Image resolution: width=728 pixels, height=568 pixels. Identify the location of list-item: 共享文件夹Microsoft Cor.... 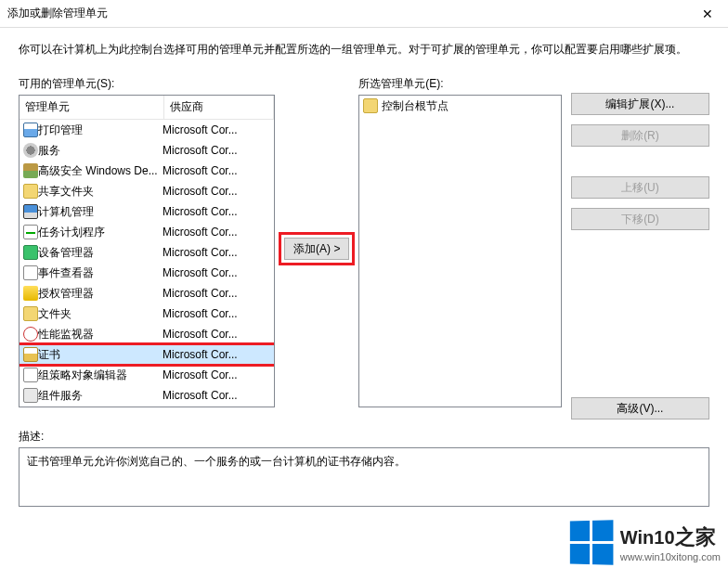
(147, 191).